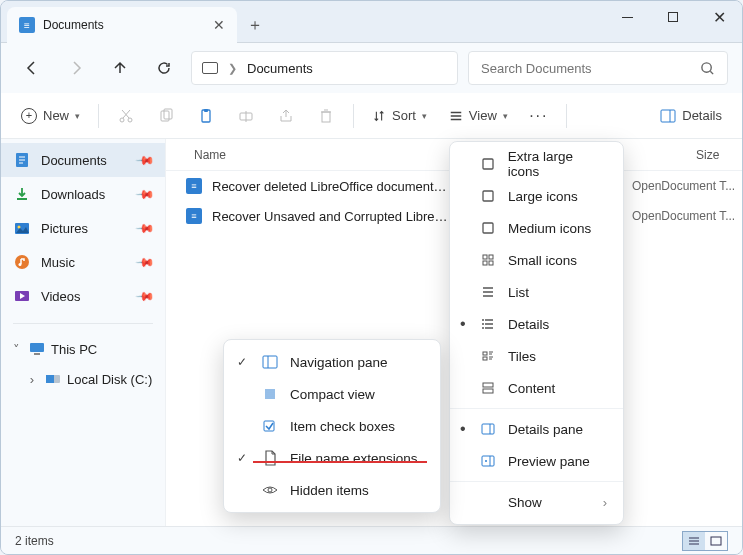  I want to click on tree-twisty-icon: ˅, so click(16, 350).